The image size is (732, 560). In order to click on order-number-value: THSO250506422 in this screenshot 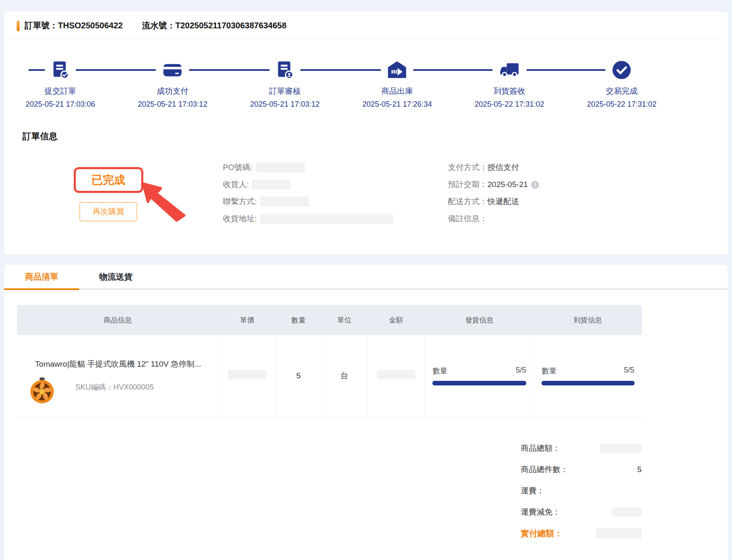, I will do `click(90, 25)`.